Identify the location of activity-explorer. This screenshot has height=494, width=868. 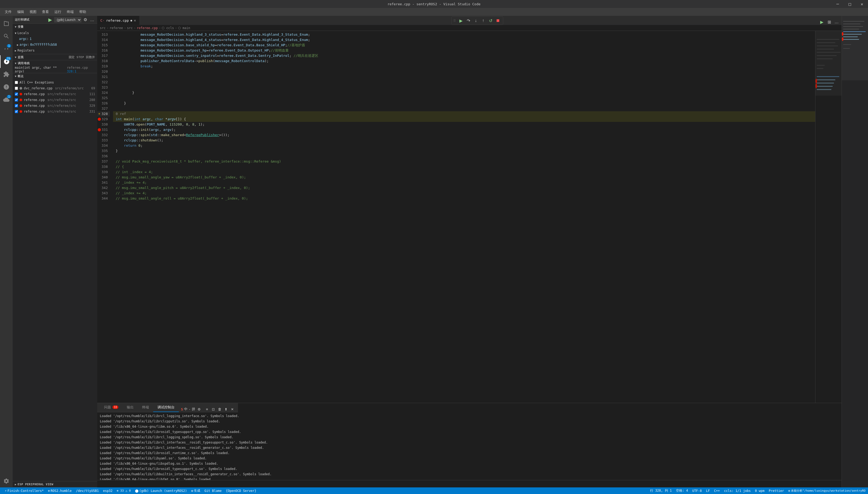
(6, 24).